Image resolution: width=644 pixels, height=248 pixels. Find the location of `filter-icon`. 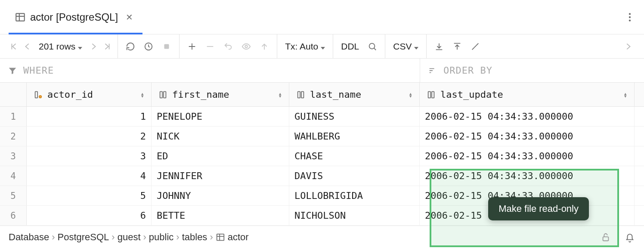

filter-icon is located at coordinates (12, 71).